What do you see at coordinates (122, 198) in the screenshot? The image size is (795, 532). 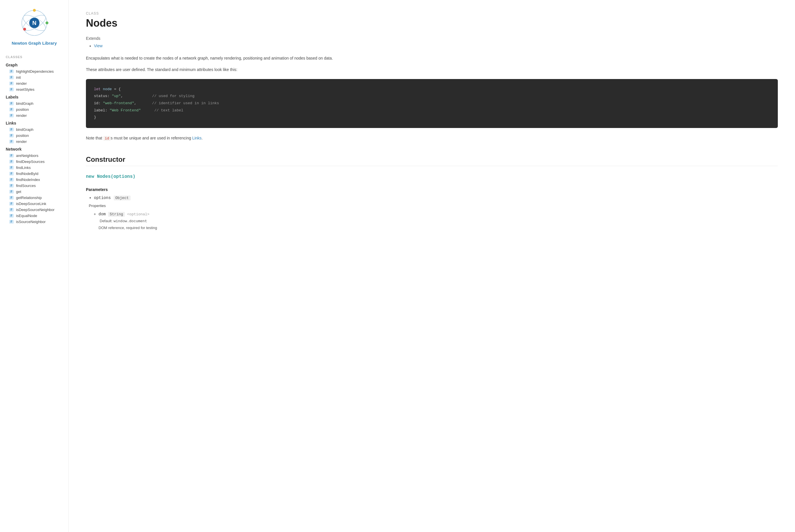 I see `param-type: Object` at bounding box center [122, 198].